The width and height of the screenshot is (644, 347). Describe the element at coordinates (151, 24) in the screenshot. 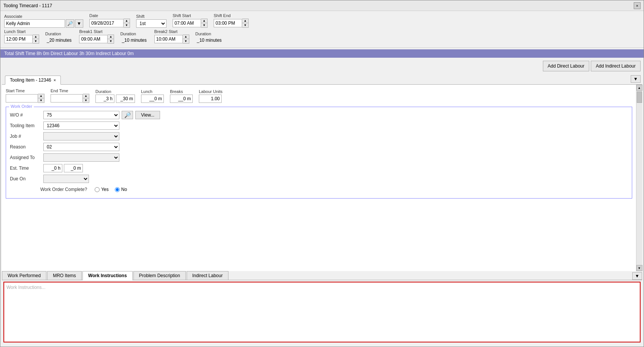

I see `shift-select: 1st` at that location.